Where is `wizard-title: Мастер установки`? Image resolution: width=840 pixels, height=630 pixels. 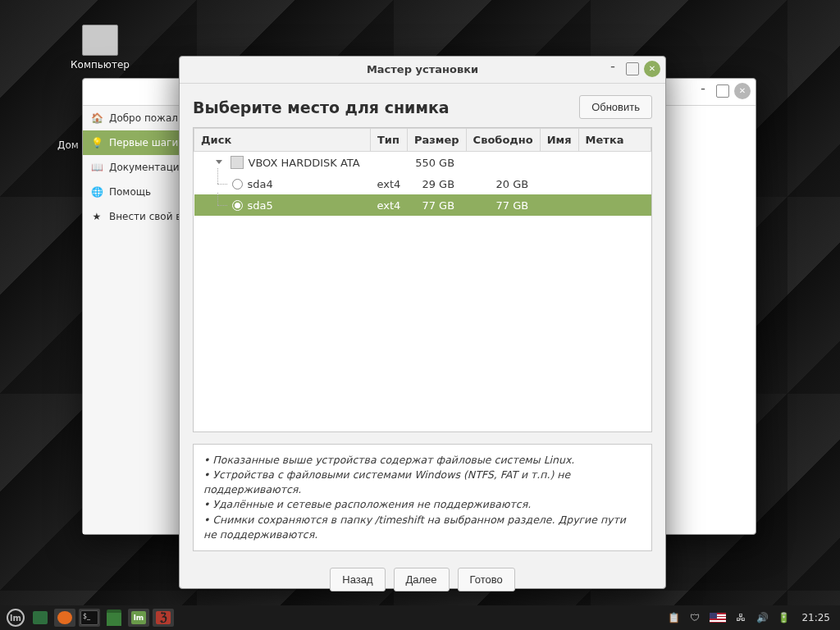
wizard-title: Мастер установки is located at coordinates (422, 69).